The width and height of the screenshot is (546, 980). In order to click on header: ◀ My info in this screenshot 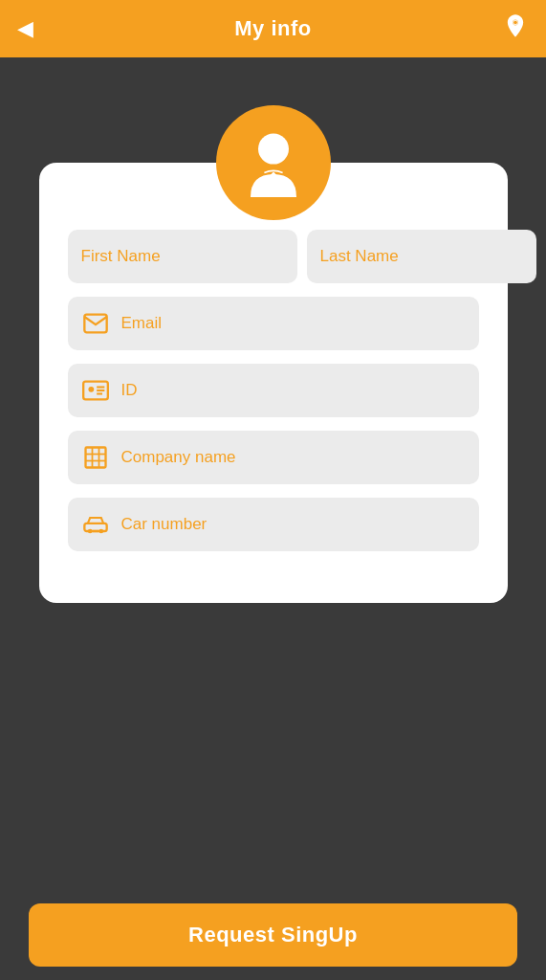, I will do `click(273, 29)`.